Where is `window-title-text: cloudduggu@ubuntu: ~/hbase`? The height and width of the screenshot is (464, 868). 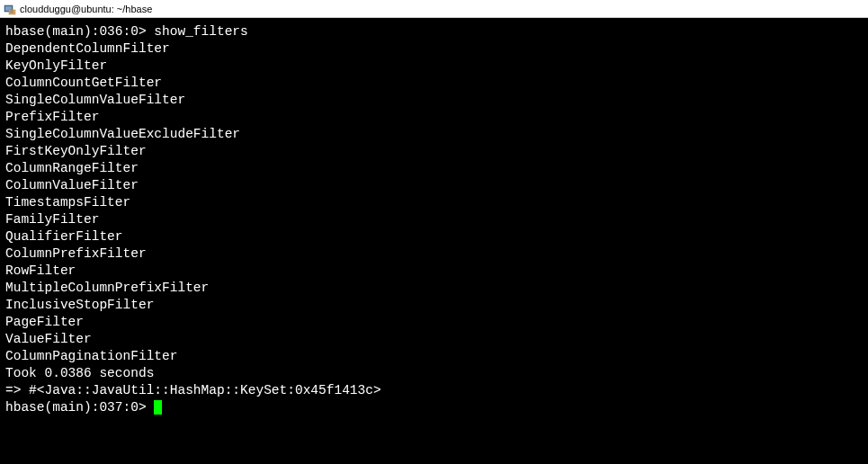
window-title-text: cloudduggu@ubuntu: ~/hbase is located at coordinates (86, 9).